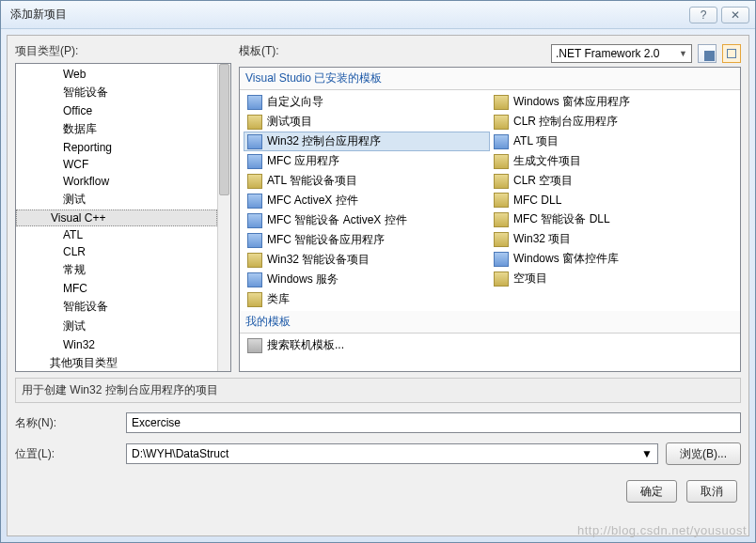 The width and height of the screenshot is (756, 543). I want to click on framework-selected: .NET Framework 2.0, so click(607, 54).